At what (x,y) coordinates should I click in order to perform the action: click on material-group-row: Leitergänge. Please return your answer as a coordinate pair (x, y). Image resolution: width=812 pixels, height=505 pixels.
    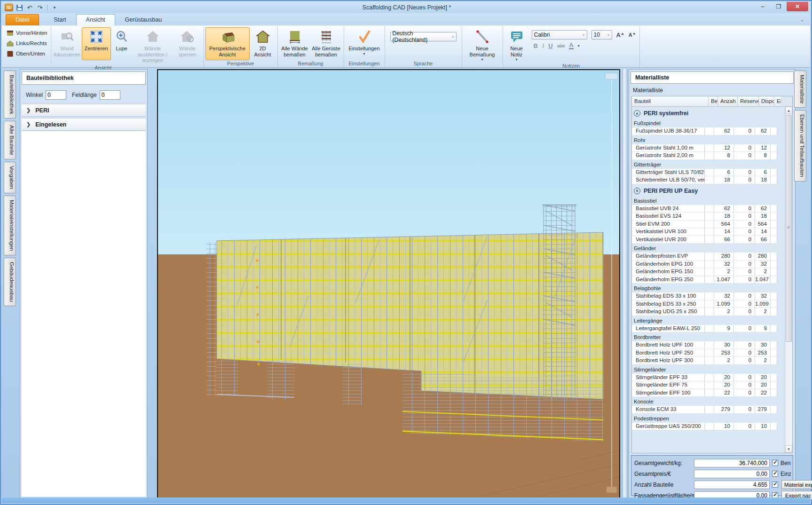
    Looking at the image, I should click on (708, 321).